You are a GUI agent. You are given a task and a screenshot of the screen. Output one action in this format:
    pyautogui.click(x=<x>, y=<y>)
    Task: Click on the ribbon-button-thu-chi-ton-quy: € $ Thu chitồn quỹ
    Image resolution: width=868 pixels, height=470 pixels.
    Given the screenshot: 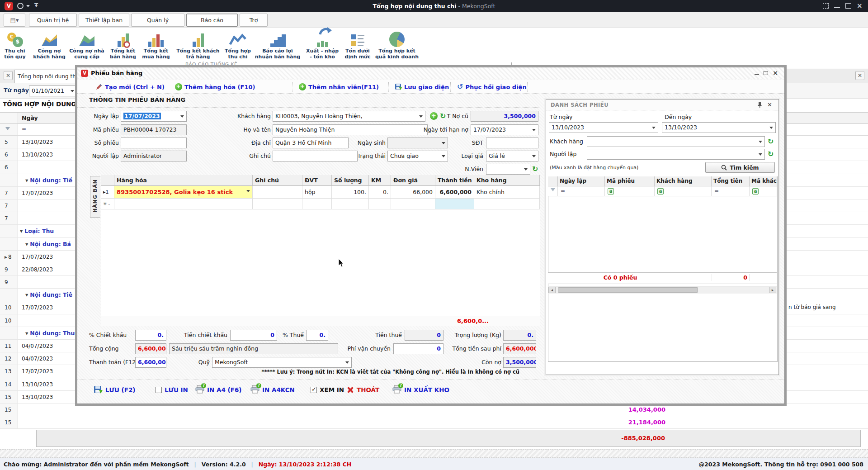 What is the action you would take?
    pyautogui.click(x=15, y=46)
    